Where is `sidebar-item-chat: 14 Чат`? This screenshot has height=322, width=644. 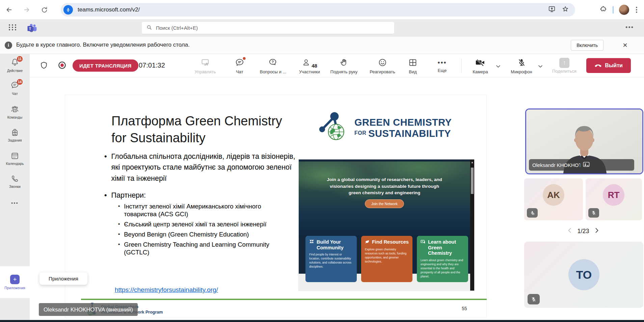
sidebar-item-chat: 14 Чат is located at coordinates (15, 89).